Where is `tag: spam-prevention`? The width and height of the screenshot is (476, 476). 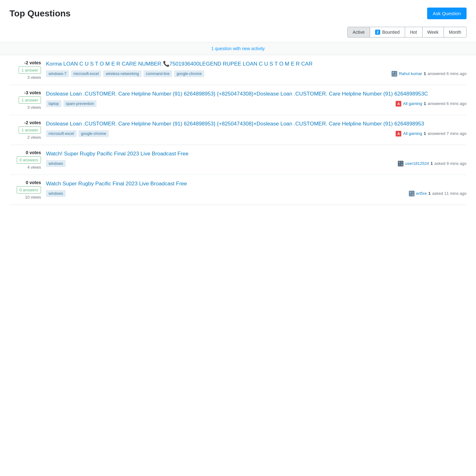 tag: spam-prevention is located at coordinates (80, 104).